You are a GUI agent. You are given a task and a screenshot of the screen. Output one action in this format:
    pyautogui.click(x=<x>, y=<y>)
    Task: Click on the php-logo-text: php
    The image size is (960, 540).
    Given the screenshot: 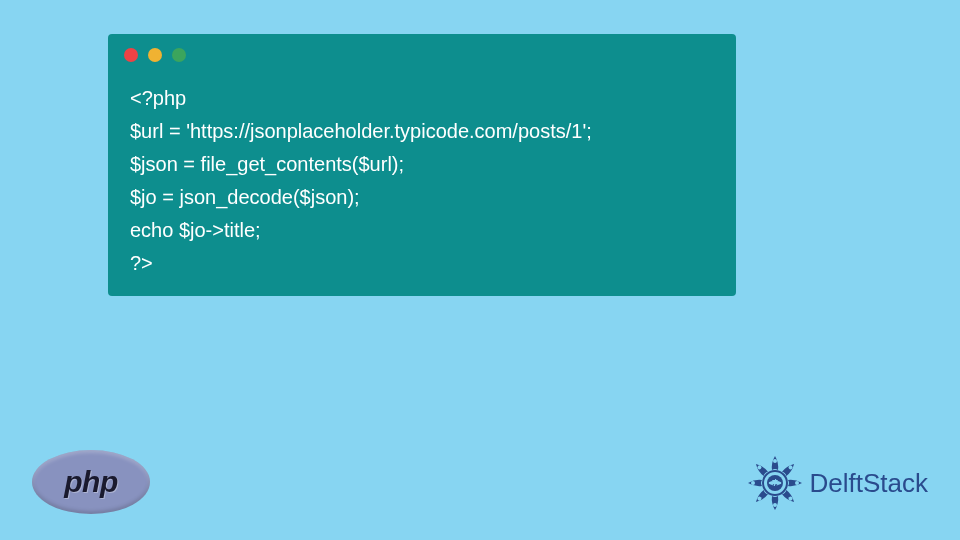 What is the action you would take?
    pyautogui.click(x=90, y=482)
    